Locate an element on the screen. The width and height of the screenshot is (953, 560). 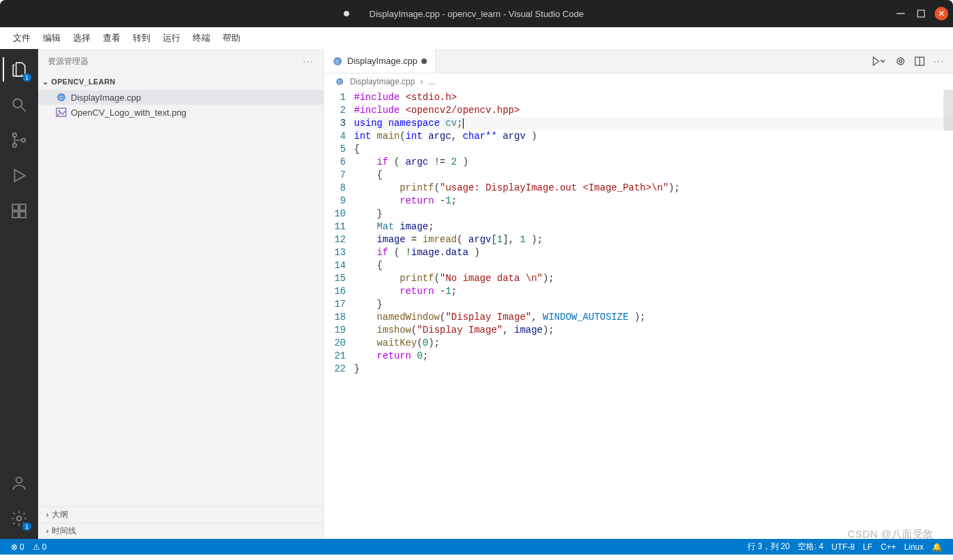
extensions-icon is located at coordinates (19, 211).